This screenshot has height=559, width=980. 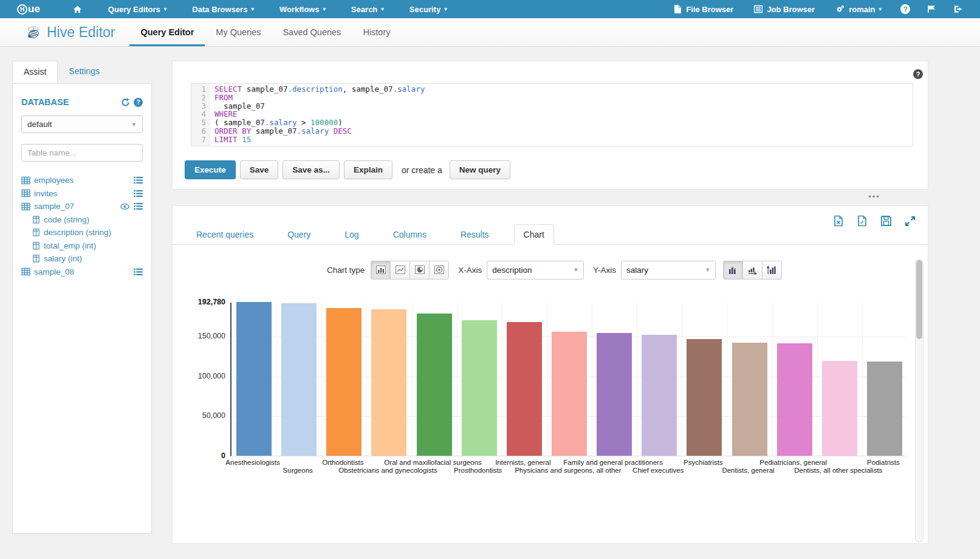 I want to click on panel-resize-handle: •••, so click(x=874, y=197).